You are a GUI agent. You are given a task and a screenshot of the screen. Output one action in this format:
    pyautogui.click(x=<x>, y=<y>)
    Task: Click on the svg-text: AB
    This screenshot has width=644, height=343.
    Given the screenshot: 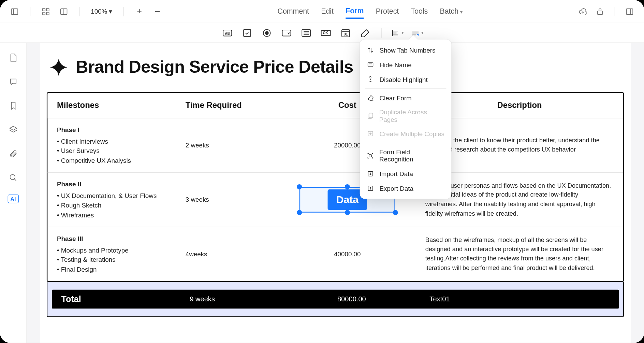 What is the action you would take?
    pyautogui.click(x=227, y=33)
    